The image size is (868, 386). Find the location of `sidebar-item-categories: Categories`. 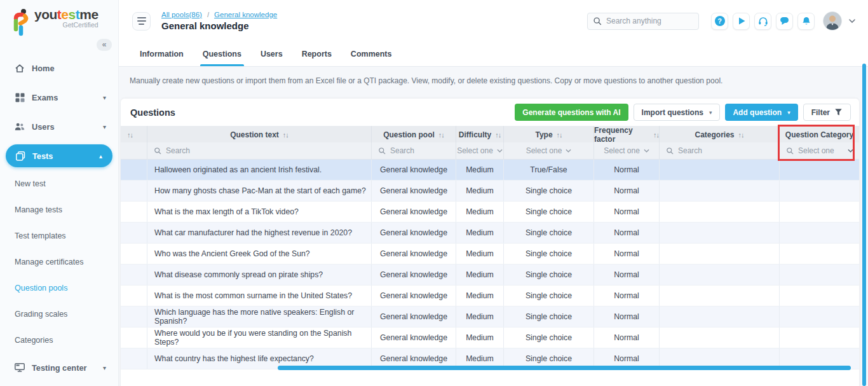

sidebar-item-categories: Categories is located at coordinates (59, 340).